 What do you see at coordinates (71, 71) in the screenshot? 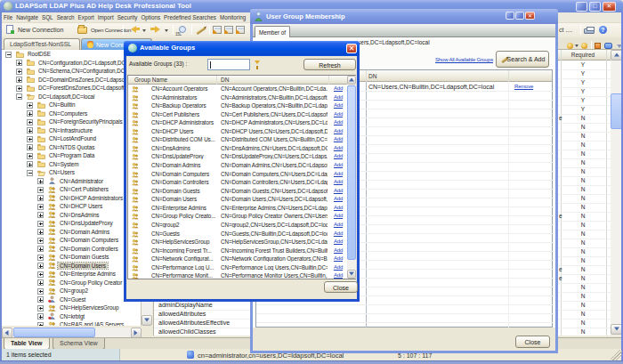
I see `tree-item-cn-schema-cn-configuration-dc-ldapsoft-d: CN=Schema,CN=Configuration,DC=Ldapsoft,D…` at bounding box center [71, 71].